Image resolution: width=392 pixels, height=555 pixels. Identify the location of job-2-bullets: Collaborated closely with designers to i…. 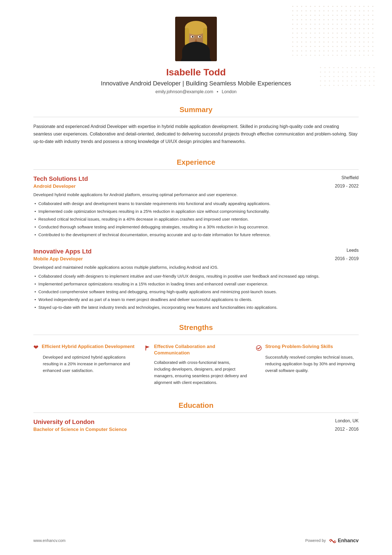
(196, 292).